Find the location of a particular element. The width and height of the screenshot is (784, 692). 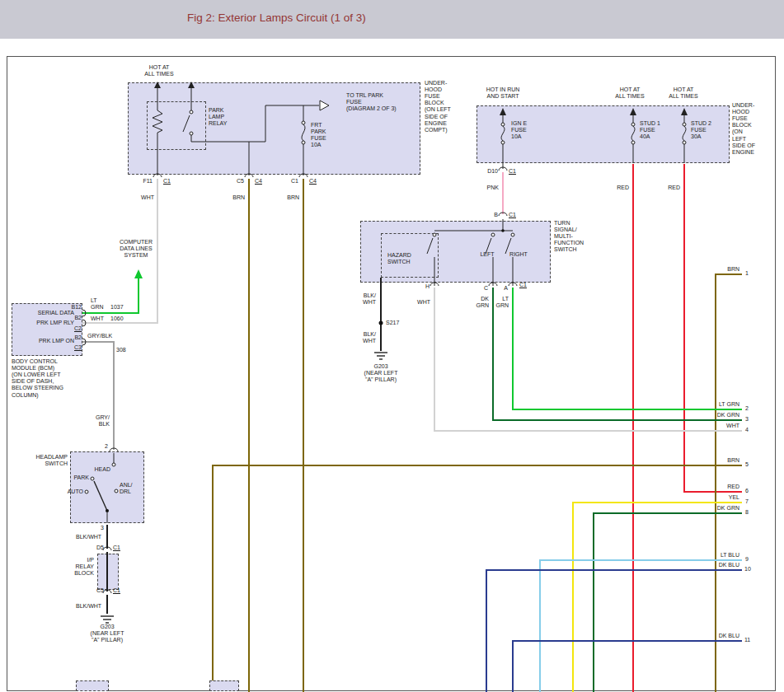

box-cutoff-mid is located at coordinates (224, 685).